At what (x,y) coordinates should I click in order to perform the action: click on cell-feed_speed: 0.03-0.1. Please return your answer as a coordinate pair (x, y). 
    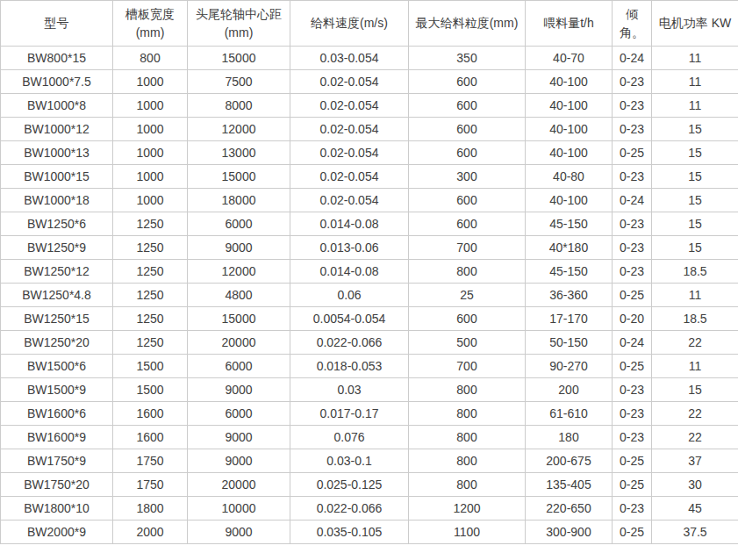
    Looking at the image, I should click on (349, 462).